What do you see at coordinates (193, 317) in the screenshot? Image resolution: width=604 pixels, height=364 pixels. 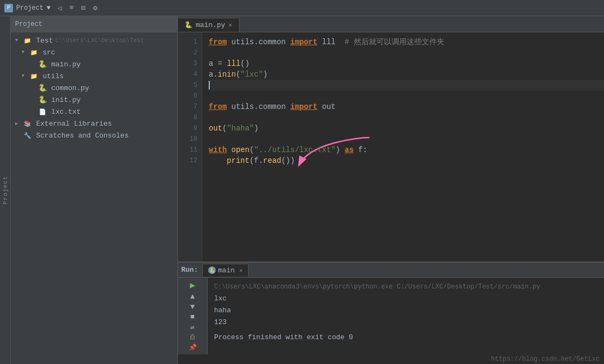 I see `stop-button: ■` at bounding box center [193, 317].